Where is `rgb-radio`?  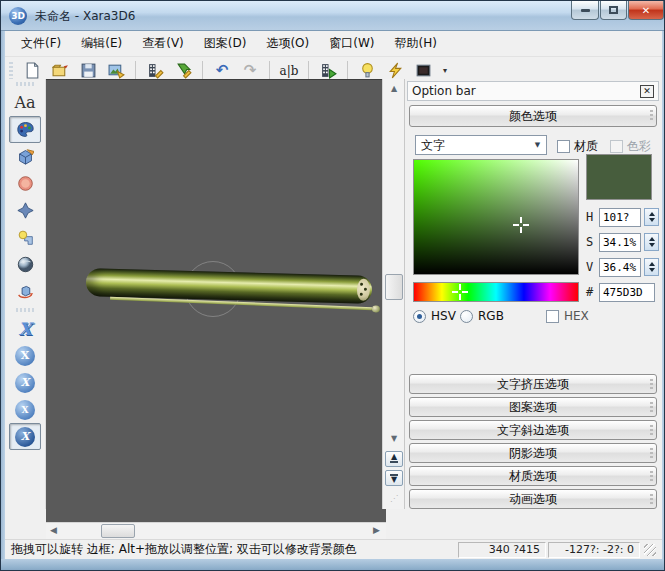 rgb-radio is located at coordinates (466, 316).